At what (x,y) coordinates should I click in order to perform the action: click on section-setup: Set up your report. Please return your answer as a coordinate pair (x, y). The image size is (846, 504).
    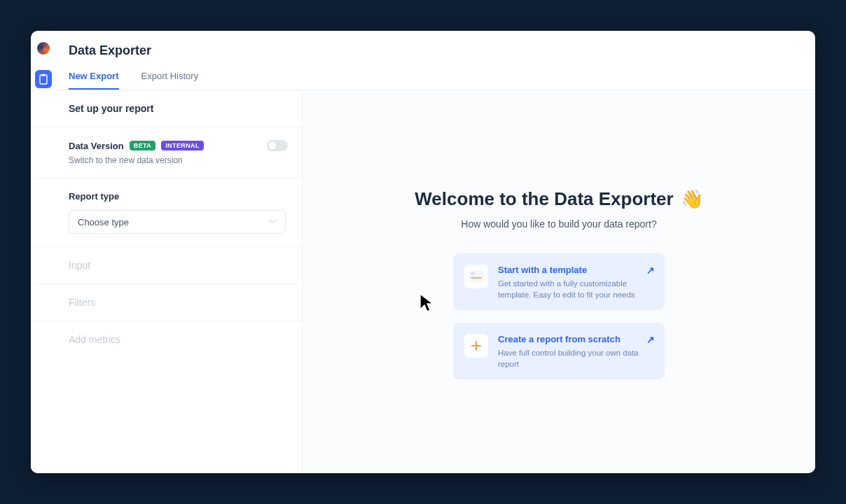
    Looking at the image, I should click on (167, 109).